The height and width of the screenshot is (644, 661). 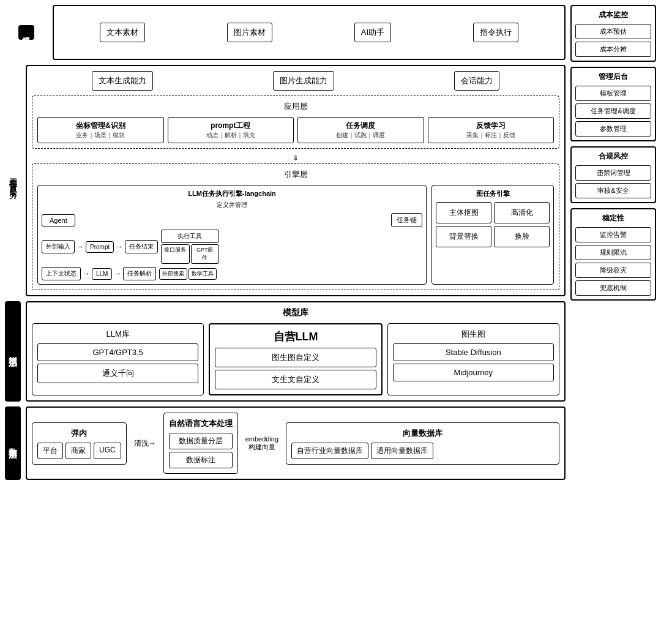 I want to click on arrow-3: →, so click(x=86, y=274).